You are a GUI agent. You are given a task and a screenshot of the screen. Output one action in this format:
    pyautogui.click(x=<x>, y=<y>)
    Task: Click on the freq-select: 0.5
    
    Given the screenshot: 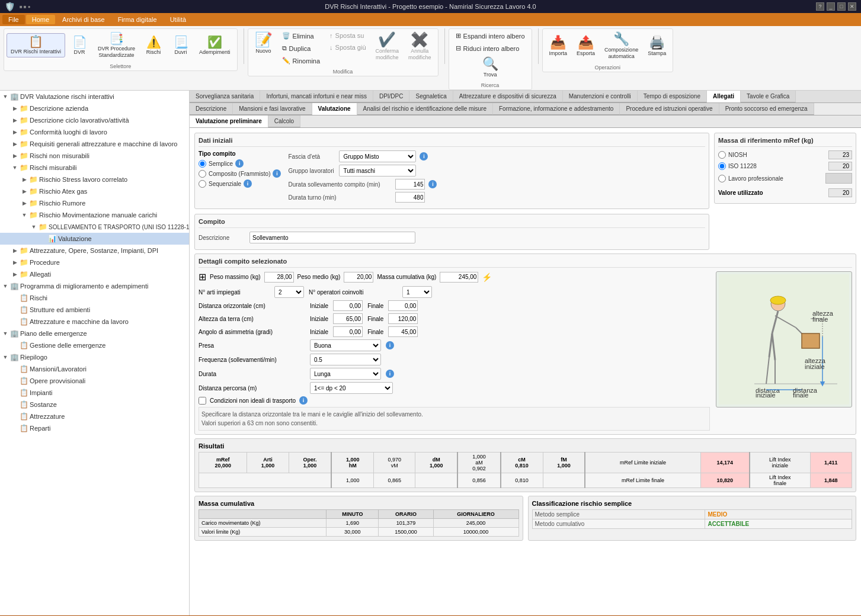 What is the action you would take?
    pyautogui.click(x=345, y=360)
    